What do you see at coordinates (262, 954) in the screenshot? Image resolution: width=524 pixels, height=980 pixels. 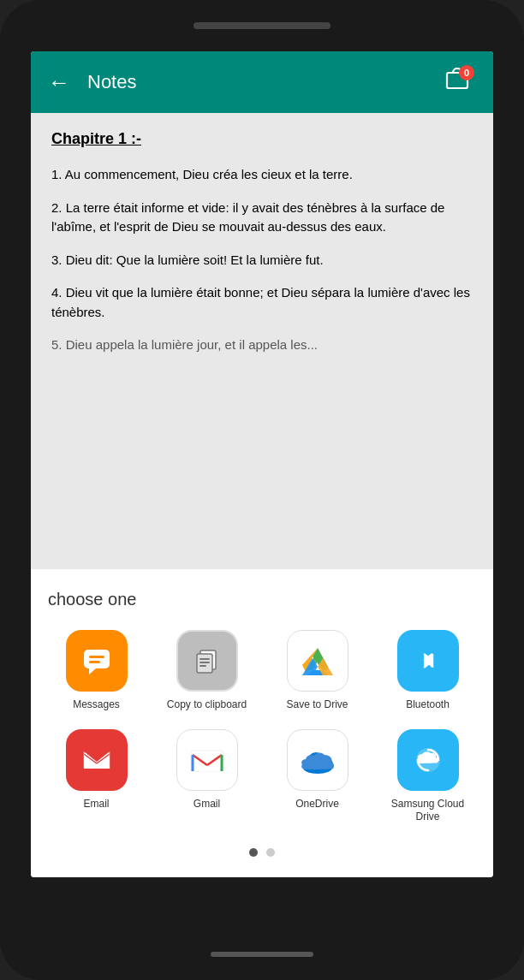 I see `home-bar` at bounding box center [262, 954].